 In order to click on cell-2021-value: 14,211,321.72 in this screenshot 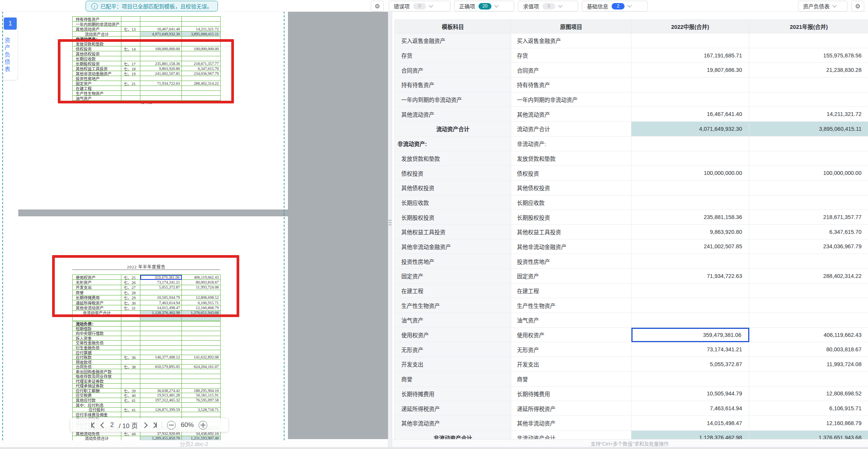, I will do `click(809, 114)`.